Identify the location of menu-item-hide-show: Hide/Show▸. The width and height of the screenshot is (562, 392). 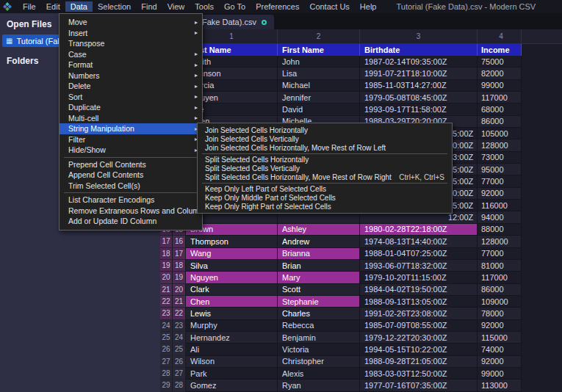
(131, 150).